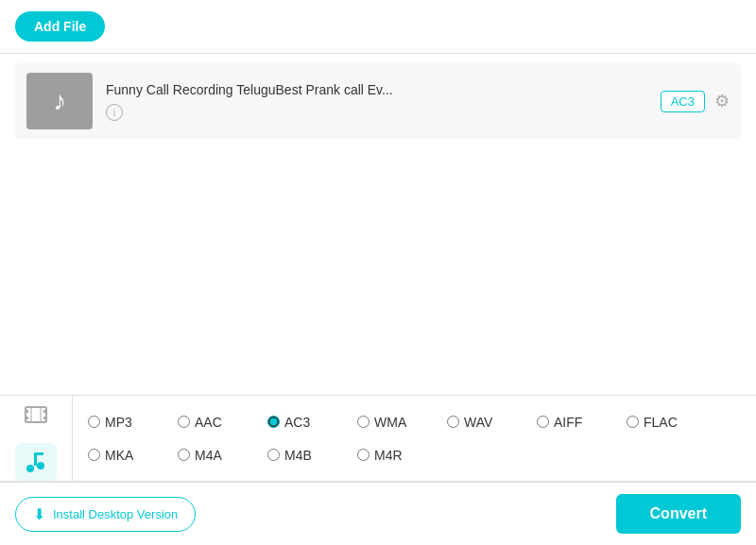 This screenshot has width=756, height=545. What do you see at coordinates (274, 421) in the screenshot?
I see `radio-ac3` at bounding box center [274, 421].